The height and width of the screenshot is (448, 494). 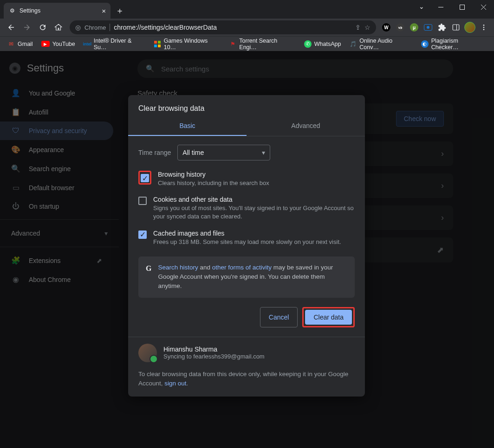 What do you see at coordinates (263, 44) in the screenshot?
I see `bookmark-torrent: ⚑Torrent Search Engi…` at bounding box center [263, 44].